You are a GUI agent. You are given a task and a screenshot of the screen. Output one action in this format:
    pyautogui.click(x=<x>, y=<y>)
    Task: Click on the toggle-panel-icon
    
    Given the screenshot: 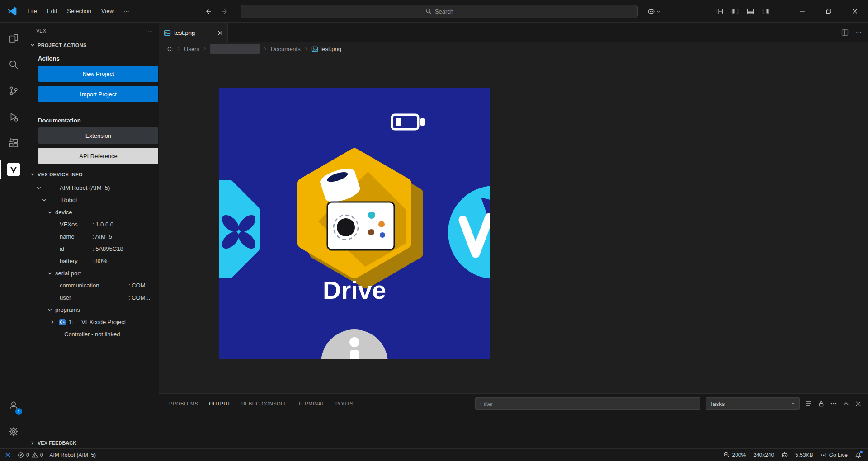 What is the action you would take?
    pyautogui.click(x=750, y=11)
    